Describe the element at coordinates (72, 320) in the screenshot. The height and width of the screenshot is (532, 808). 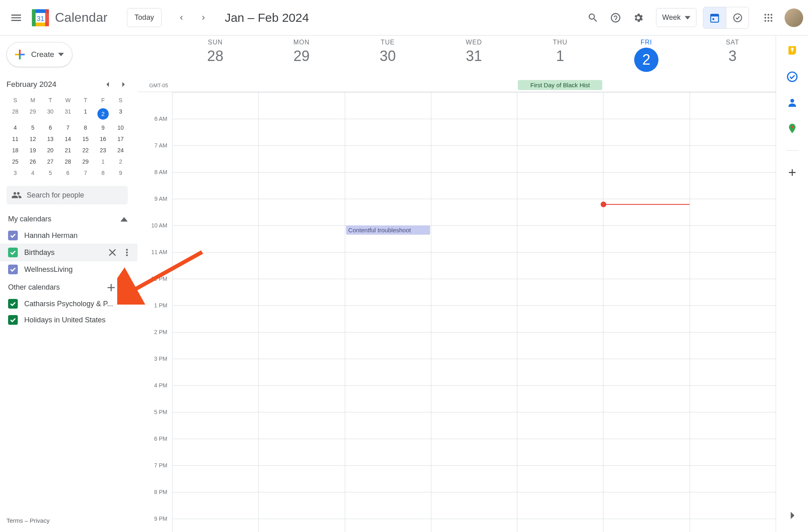
I see `calendar-item: Holidays in United States` at that location.